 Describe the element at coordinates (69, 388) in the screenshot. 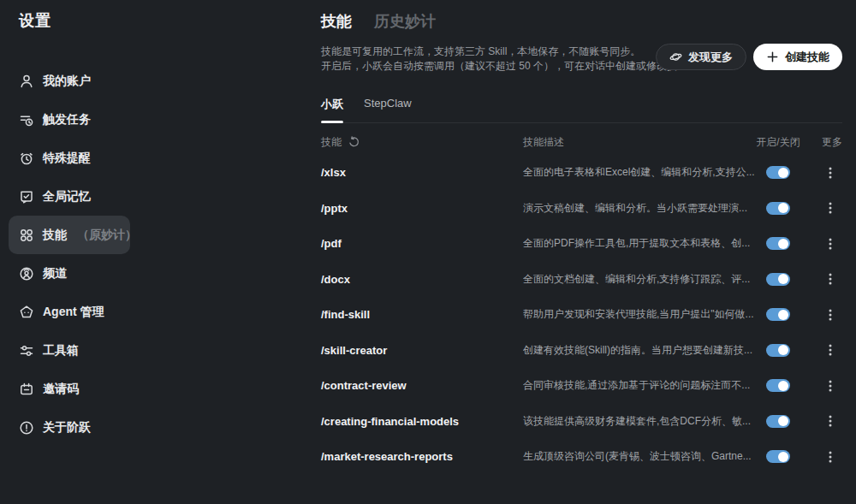

I see `sidebar-item-invite-code: 邀请码` at that location.